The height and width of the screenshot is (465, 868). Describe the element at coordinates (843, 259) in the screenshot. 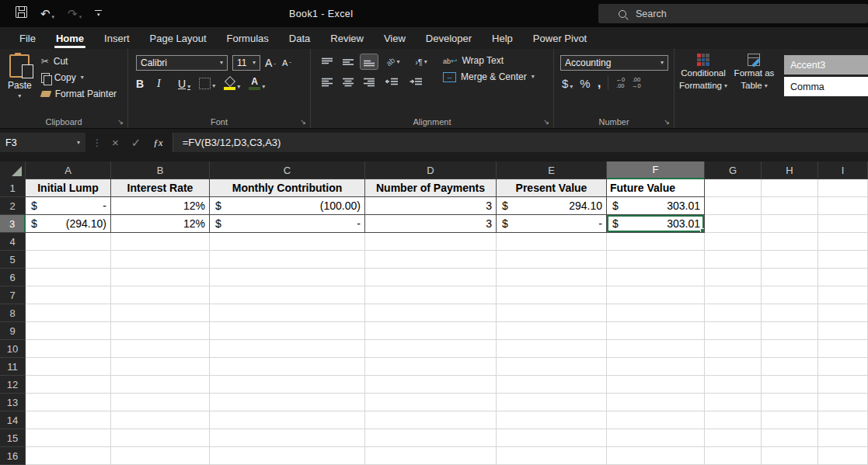

I see `cell-I5` at that location.